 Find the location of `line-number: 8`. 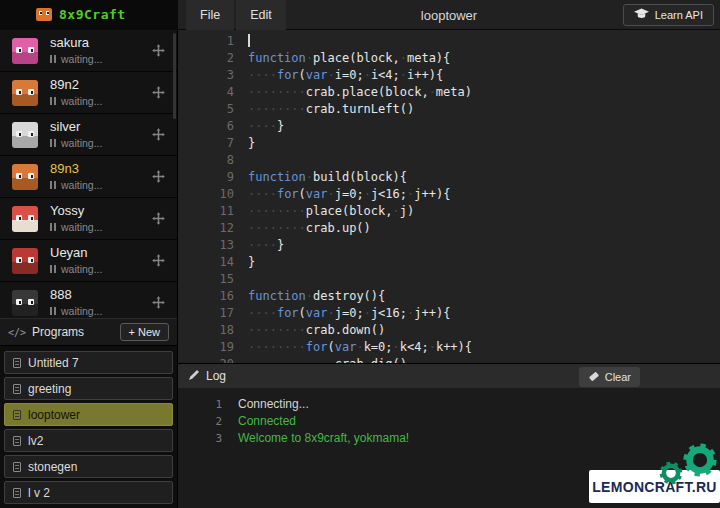

line-number: 8 is located at coordinates (213, 160).